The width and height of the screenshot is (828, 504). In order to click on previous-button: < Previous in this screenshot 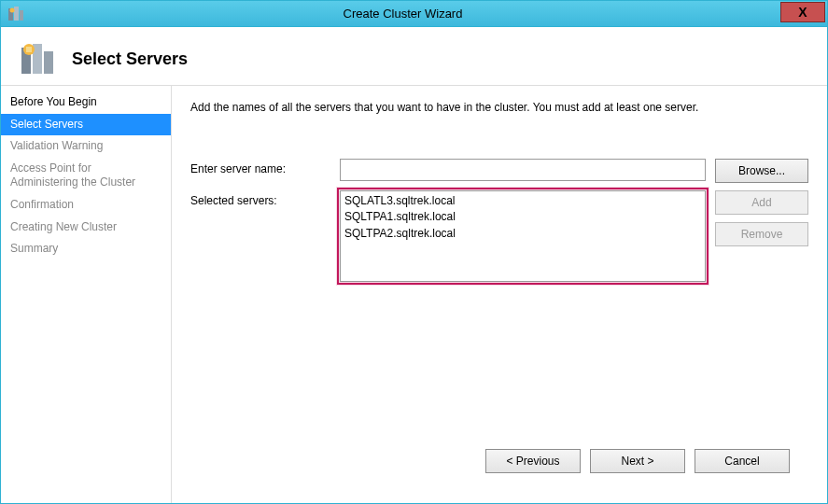, I will do `click(533, 461)`.